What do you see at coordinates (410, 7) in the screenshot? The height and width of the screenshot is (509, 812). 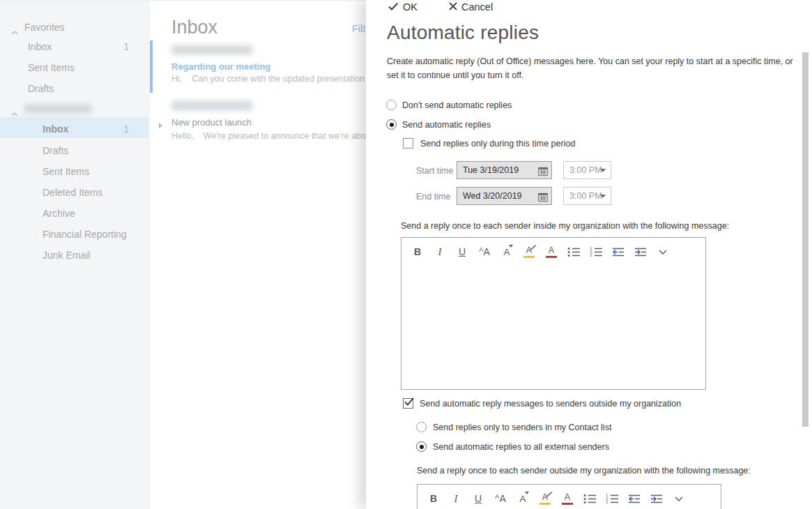 I see `ok-label: OK` at bounding box center [410, 7].